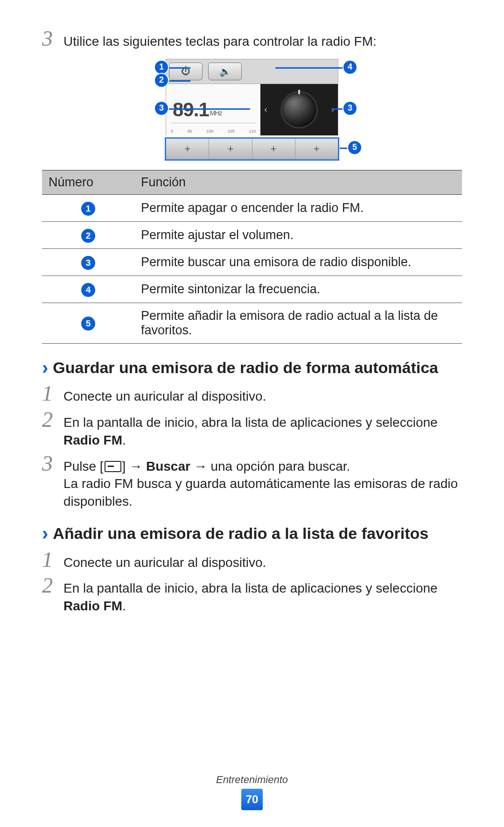 This screenshot has height=827, width=504. What do you see at coordinates (298, 289) in the screenshot?
I see `row-function: Permite sintonizar la frecuencia.` at bounding box center [298, 289].